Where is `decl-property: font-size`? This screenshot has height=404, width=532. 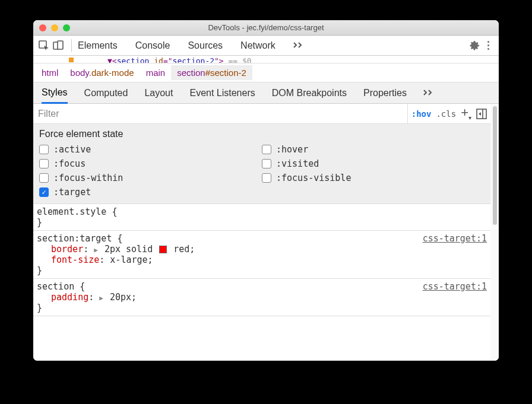 decl-property: font-size is located at coordinates (75, 260).